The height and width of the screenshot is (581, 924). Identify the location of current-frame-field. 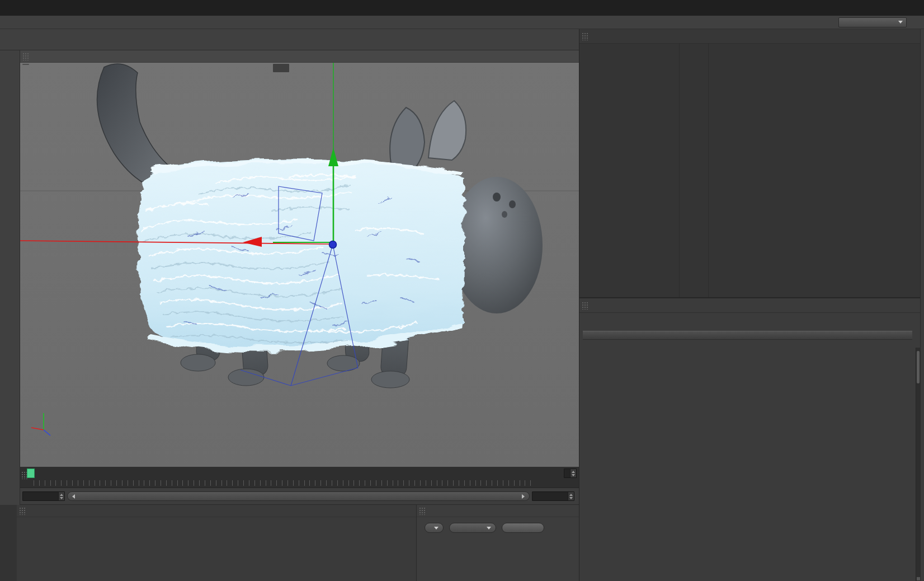
(44, 496).